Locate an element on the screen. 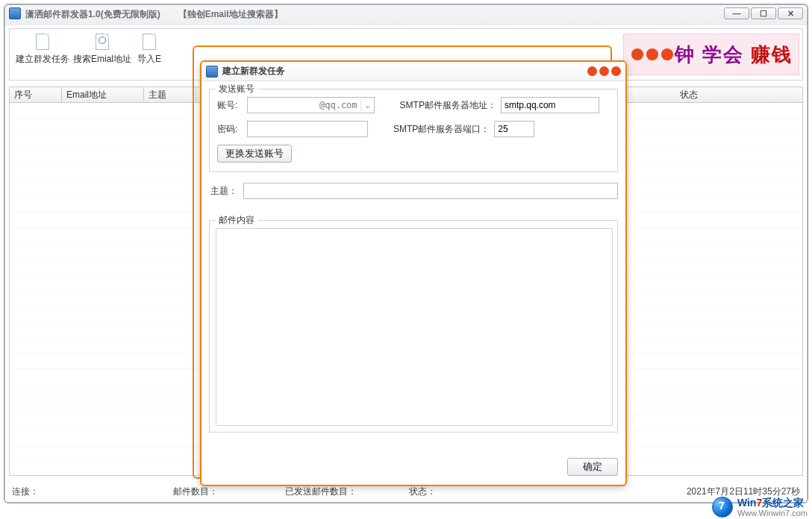  toolbar-import: 导入E is located at coordinates (149, 49).